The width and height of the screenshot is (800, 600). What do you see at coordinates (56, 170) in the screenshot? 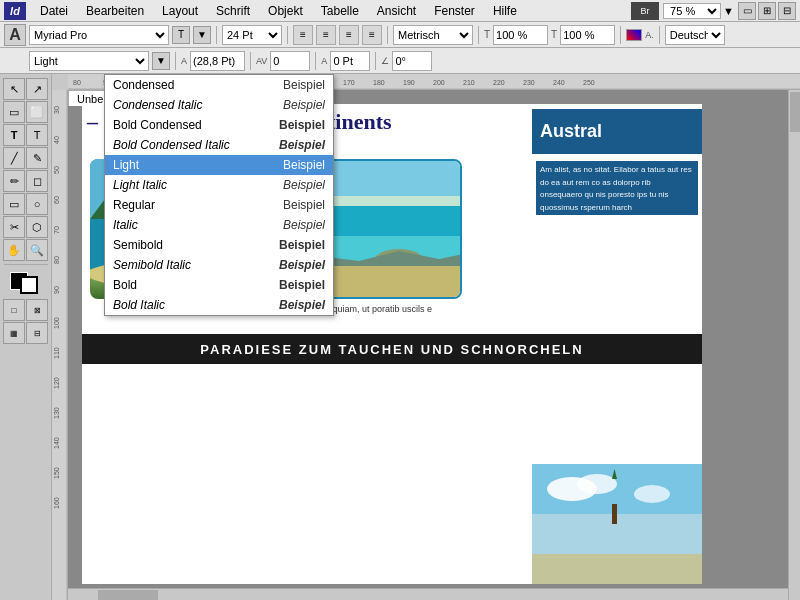
I see `svg-text: 50` at bounding box center [56, 170].